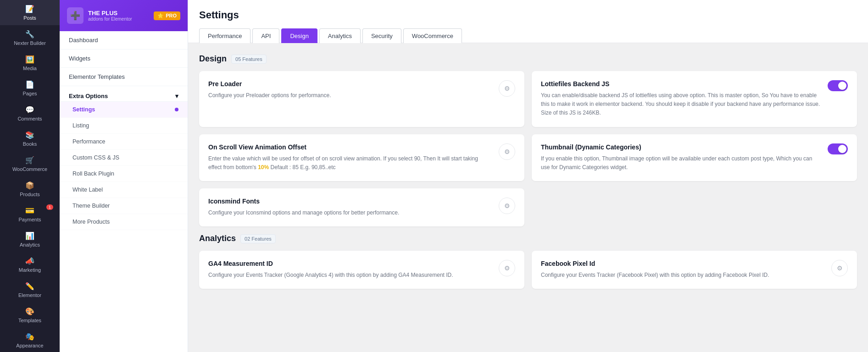 Image resolution: width=868 pixels, height=352 pixels. What do you see at coordinates (110, 19) in the screenshot?
I see `plugin-logo-subtitle: addons for Elementor` at bounding box center [110, 19].